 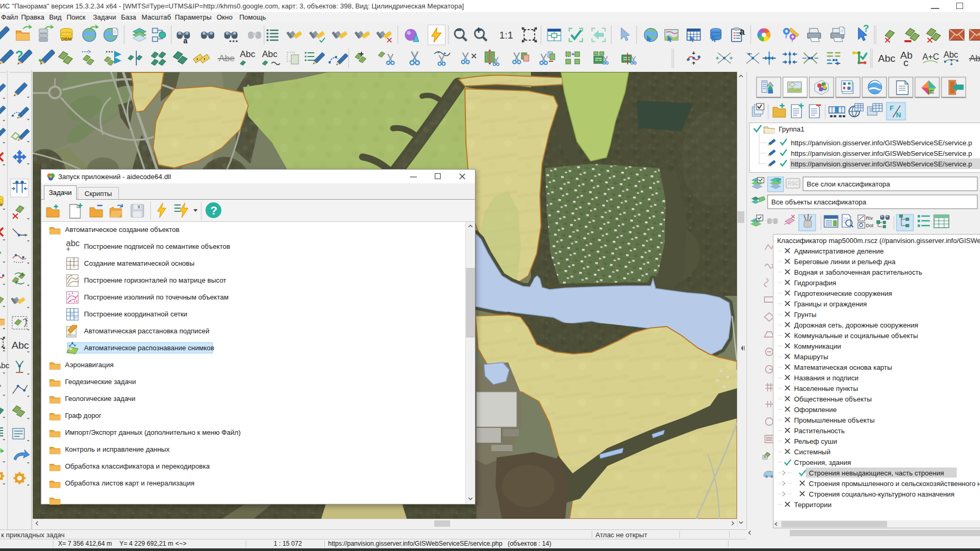 What do you see at coordinates (819, 202) in the screenshot?
I see `svg-text: Все объекты классификатора` at bounding box center [819, 202].